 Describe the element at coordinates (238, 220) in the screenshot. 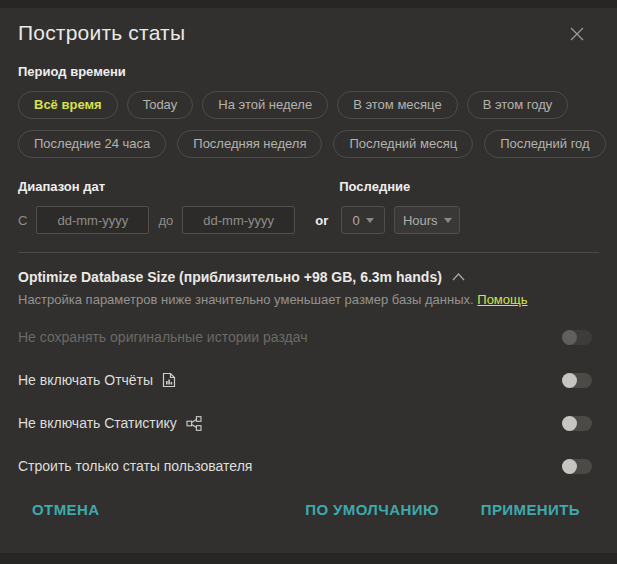

I see `date-to-input` at that location.